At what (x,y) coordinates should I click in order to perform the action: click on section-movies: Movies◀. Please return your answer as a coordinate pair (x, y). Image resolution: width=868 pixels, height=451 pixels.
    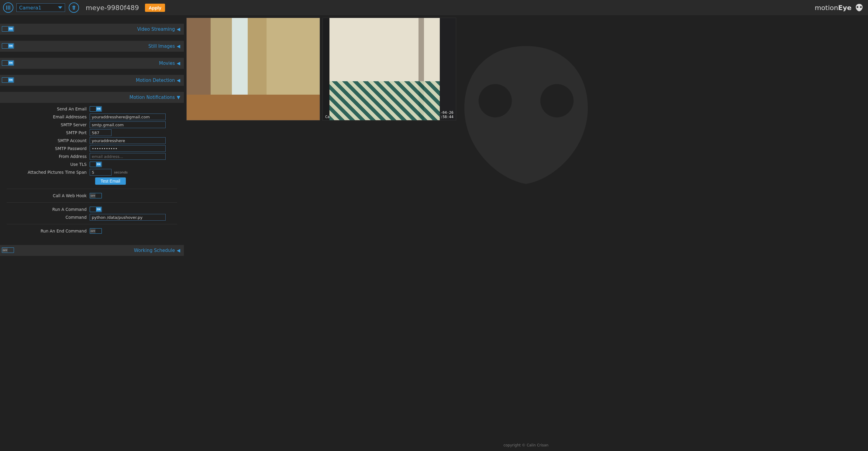
    Looking at the image, I should click on (92, 63).